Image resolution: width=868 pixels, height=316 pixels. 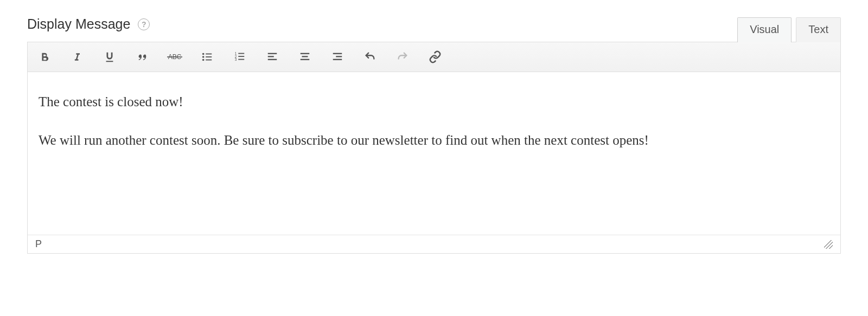 I want to click on tab-visual: Visual, so click(x=764, y=30).